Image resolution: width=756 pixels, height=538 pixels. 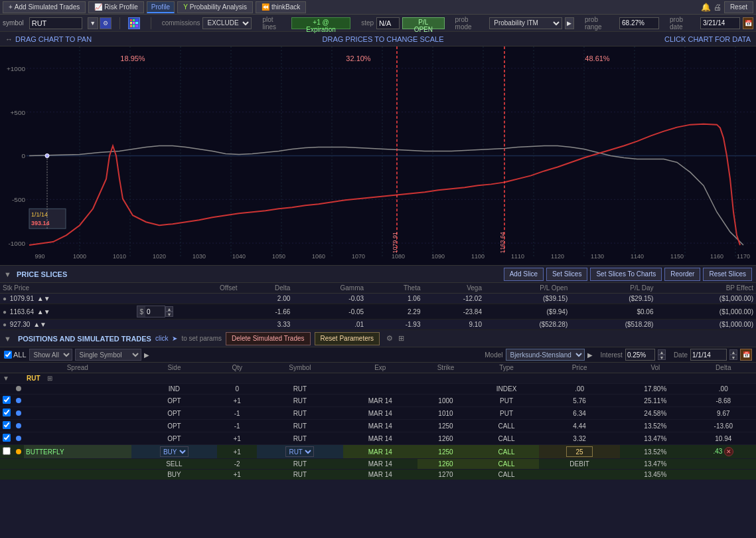 What do you see at coordinates (727, 274) in the screenshot?
I see `reset-slices-button: Reset Slices` at bounding box center [727, 274].